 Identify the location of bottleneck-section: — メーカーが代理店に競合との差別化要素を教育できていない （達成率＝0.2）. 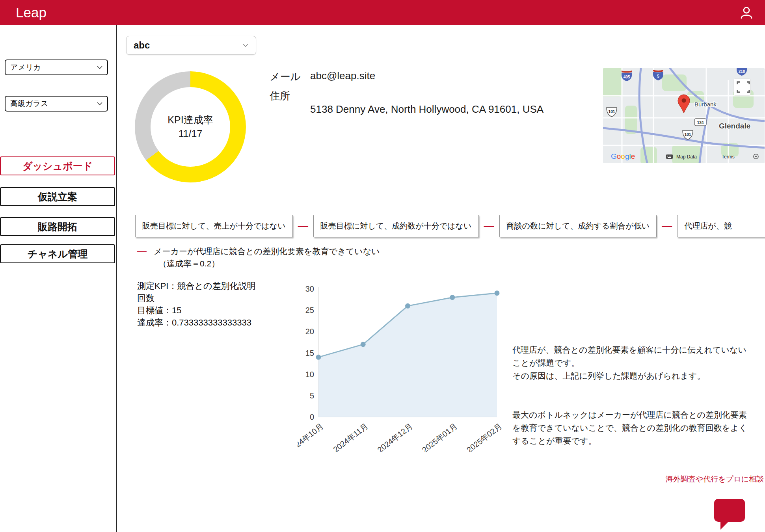
(262, 259).